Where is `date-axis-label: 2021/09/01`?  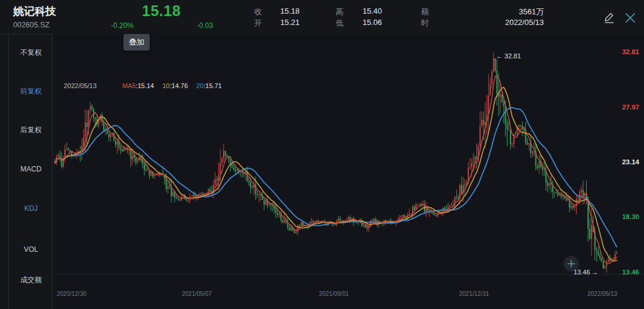
date-axis-label: 2021/09/01 is located at coordinates (334, 294).